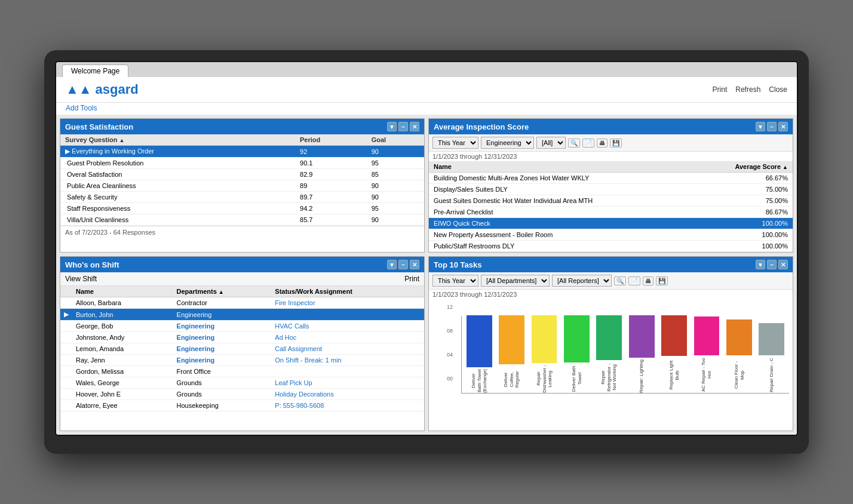 The image size is (853, 504). What do you see at coordinates (783, 265) in the screenshot?
I see `tt-close-btn: ✕` at bounding box center [783, 265].